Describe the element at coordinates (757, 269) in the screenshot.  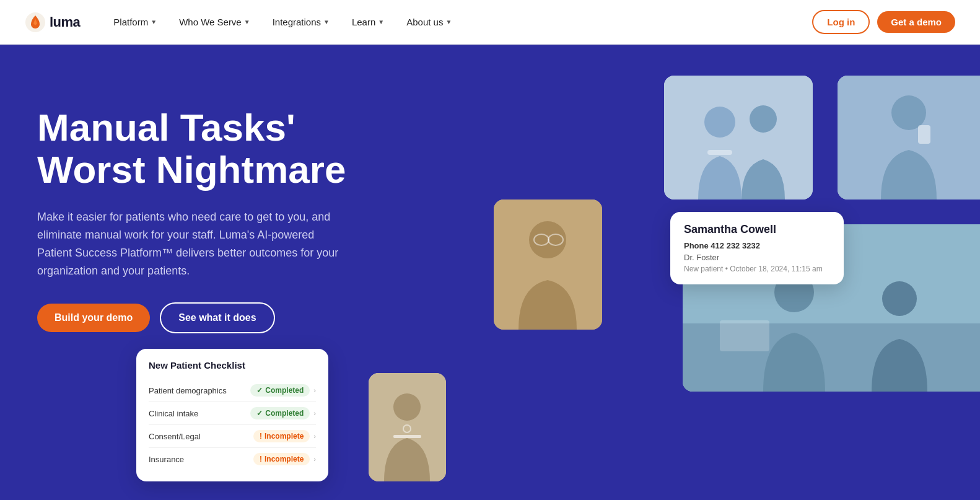
I see `patient-appointment: New patient • October 18, 2024, 11:15 am` at that location.